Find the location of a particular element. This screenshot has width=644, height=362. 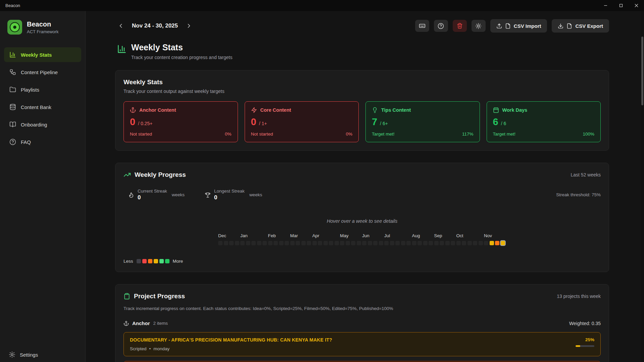

stat-status: Not started is located at coordinates (262, 134).